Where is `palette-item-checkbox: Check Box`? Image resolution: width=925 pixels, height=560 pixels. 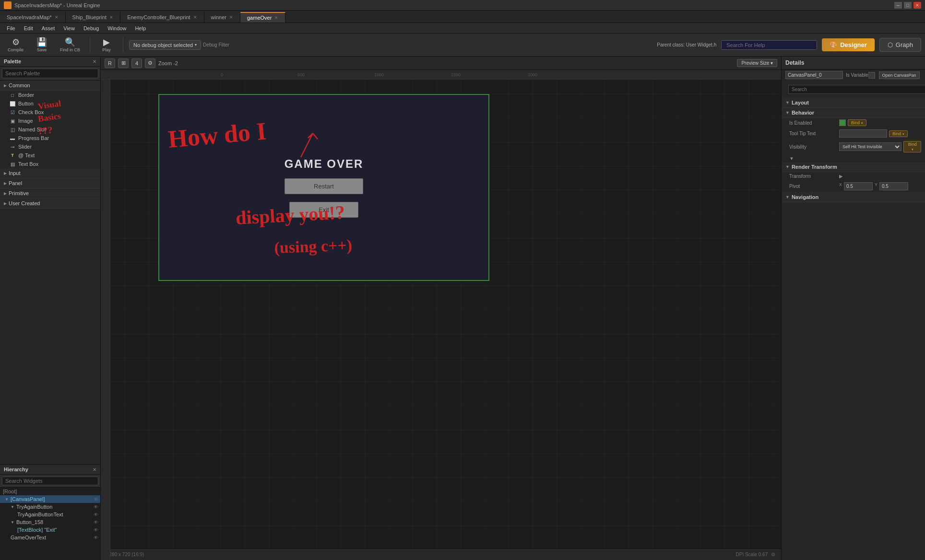 palette-item-checkbox: Check Box is located at coordinates (50, 112).